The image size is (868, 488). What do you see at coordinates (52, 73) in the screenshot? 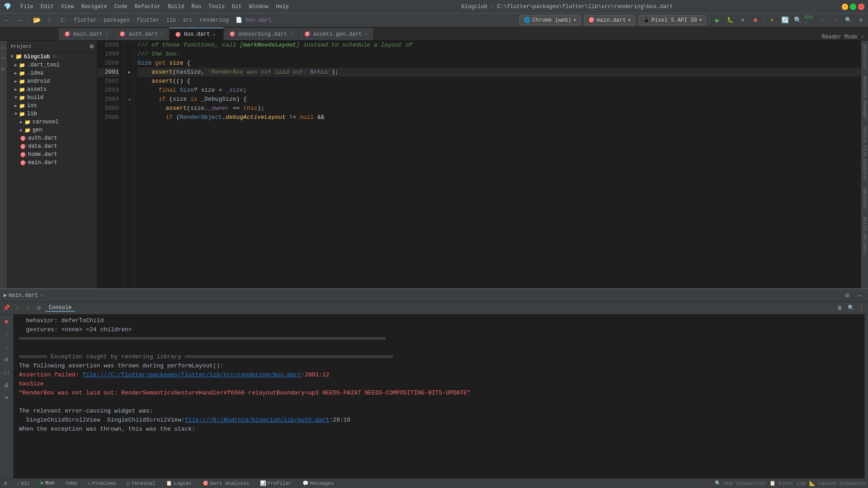
I see `tree-idea: ▶ 📁 .idea` at bounding box center [52, 73].